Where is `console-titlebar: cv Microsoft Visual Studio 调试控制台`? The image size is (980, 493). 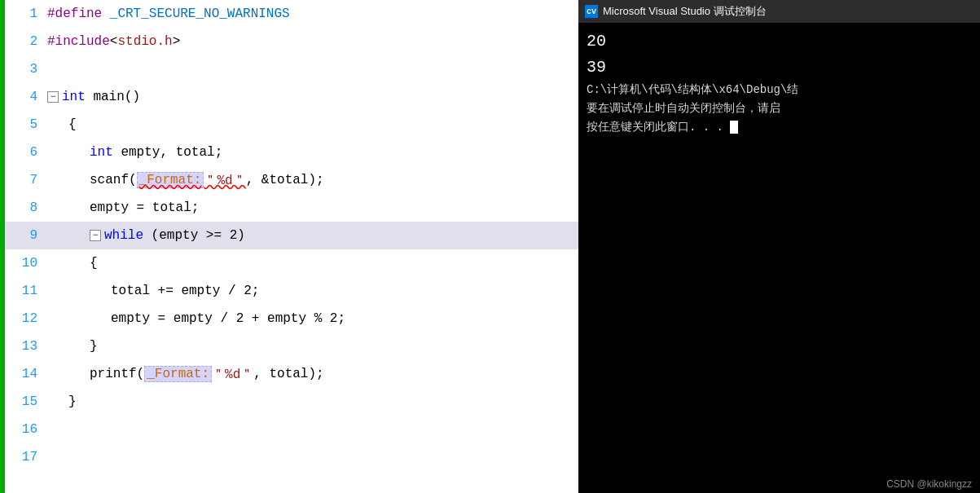 console-titlebar: cv Microsoft Visual Studio 调试控制台 is located at coordinates (779, 11).